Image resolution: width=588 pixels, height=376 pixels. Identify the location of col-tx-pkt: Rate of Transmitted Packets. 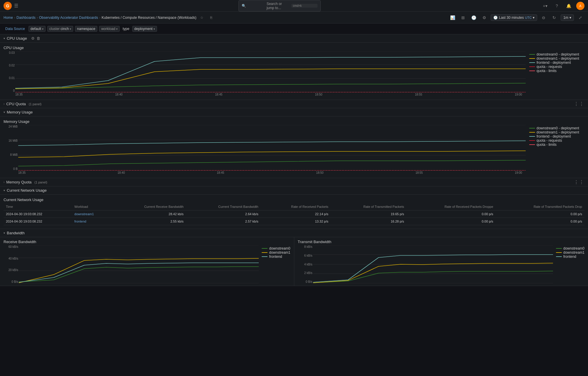
(369, 207).